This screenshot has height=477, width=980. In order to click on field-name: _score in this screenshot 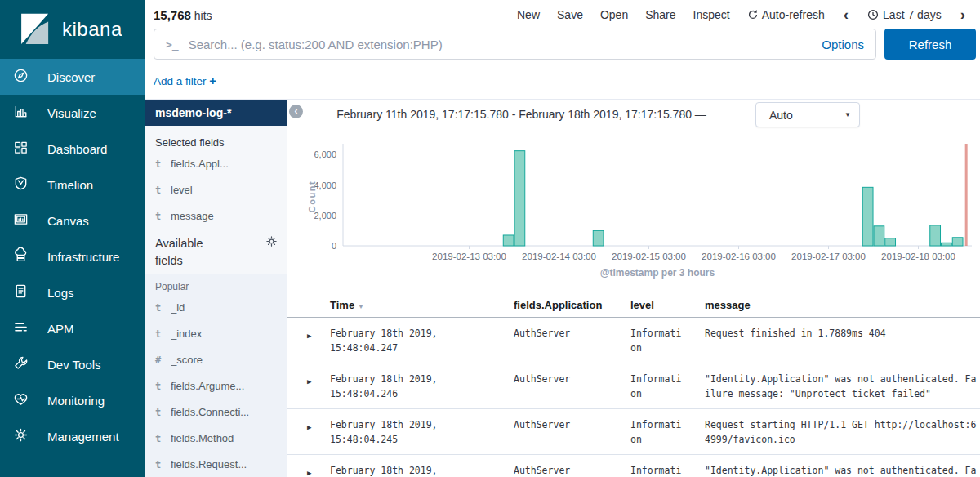, I will do `click(186, 359)`.